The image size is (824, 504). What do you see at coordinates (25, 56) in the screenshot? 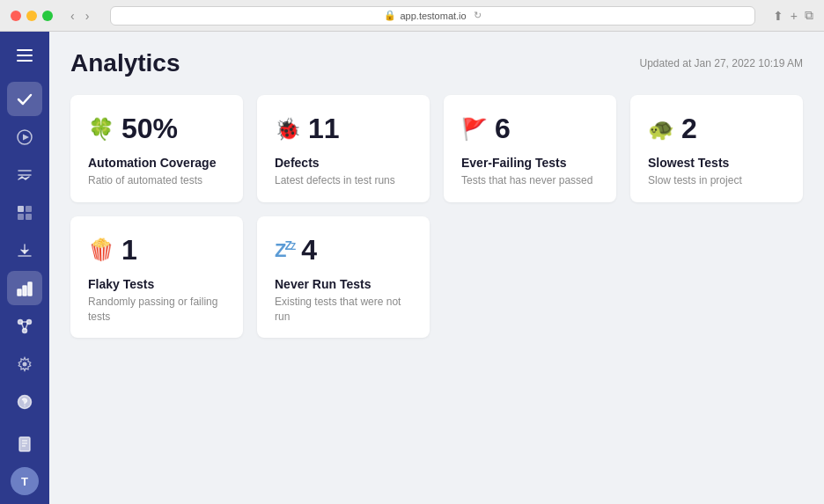
I see `menu-toggle-button` at bounding box center [25, 56].